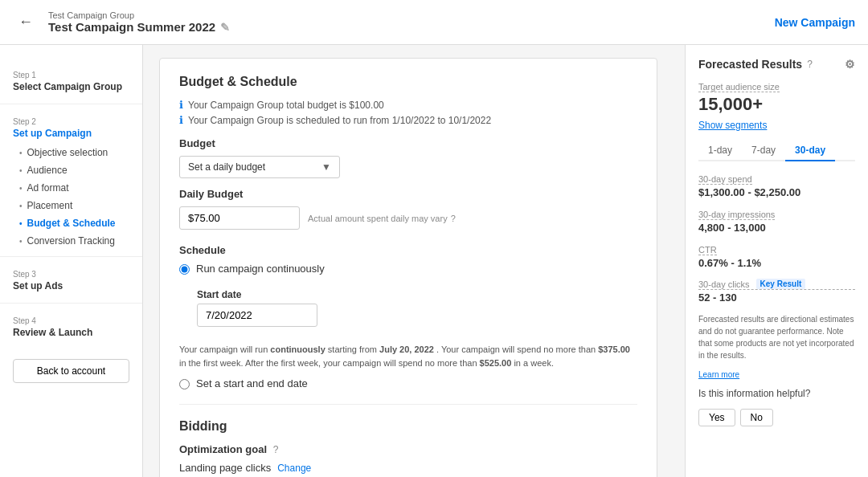 Image resolution: width=868 pixels, height=477 pixels. I want to click on step2-title: Set up Campaign, so click(71, 133).